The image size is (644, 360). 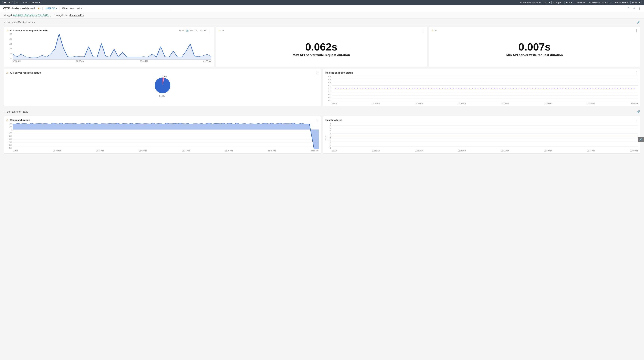 I want to click on var-sddc-key: sddc_id, so click(x=8, y=15).